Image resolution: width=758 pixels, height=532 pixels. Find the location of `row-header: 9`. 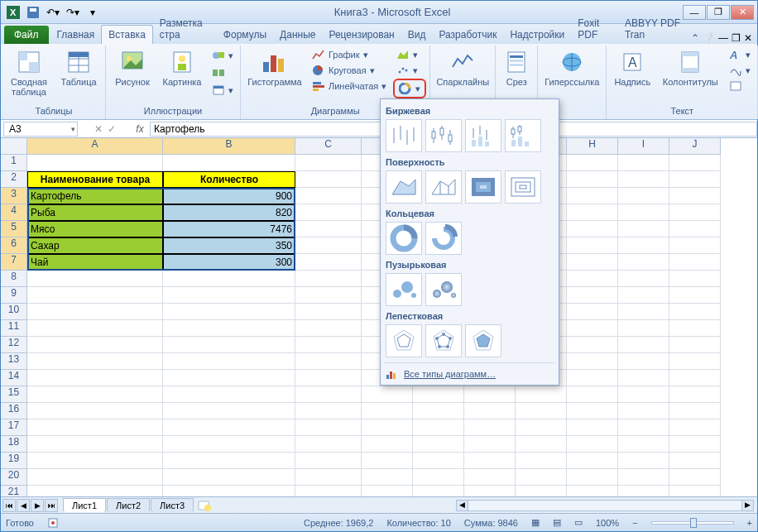

row-header: 9 is located at coordinates (14, 295).